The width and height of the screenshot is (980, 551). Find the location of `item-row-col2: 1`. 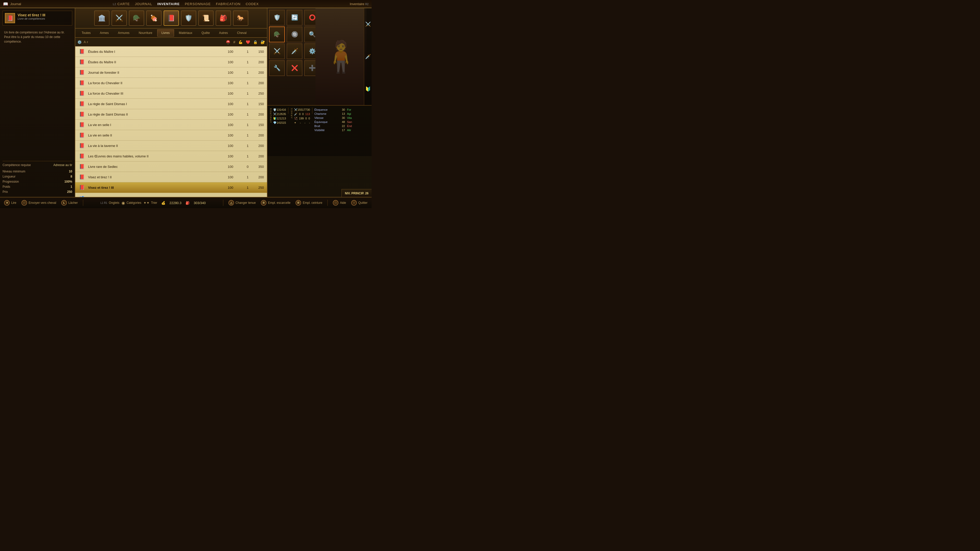

item-row-col2: 1 is located at coordinates (241, 73).